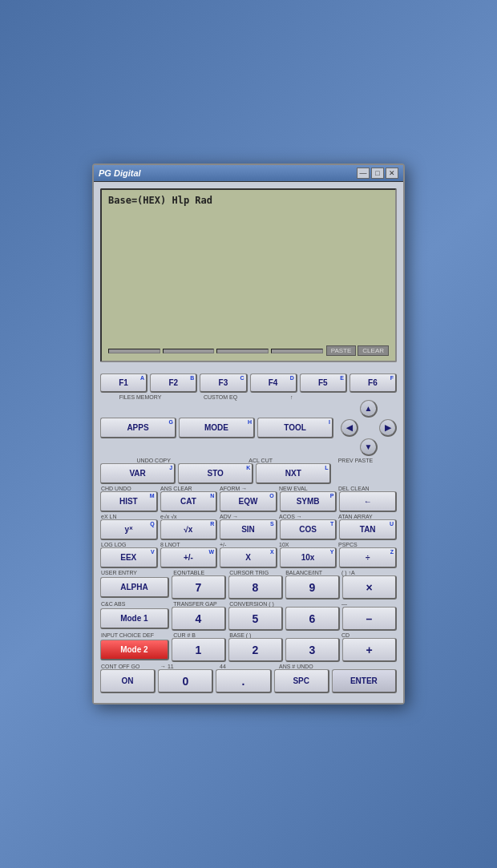  Describe the element at coordinates (199, 650) in the screenshot. I see `one-button: 1` at that location.